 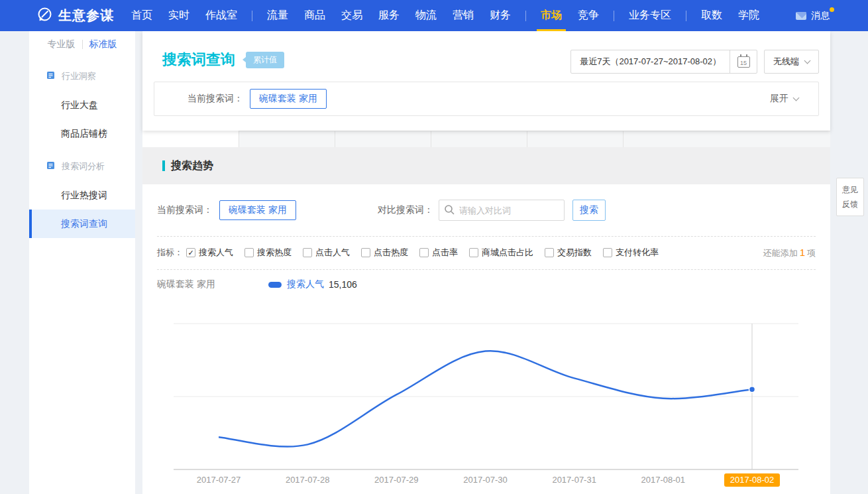 What do you see at coordinates (486, 139) in the screenshot?
I see `term-tab-strip` at bounding box center [486, 139].